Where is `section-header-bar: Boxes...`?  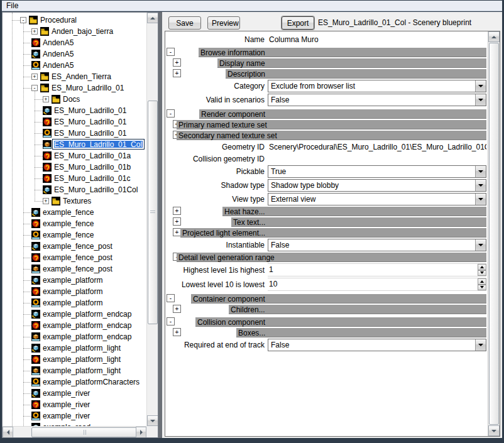
section-header-bar: Boxes... is located at coordinates (361, 333).